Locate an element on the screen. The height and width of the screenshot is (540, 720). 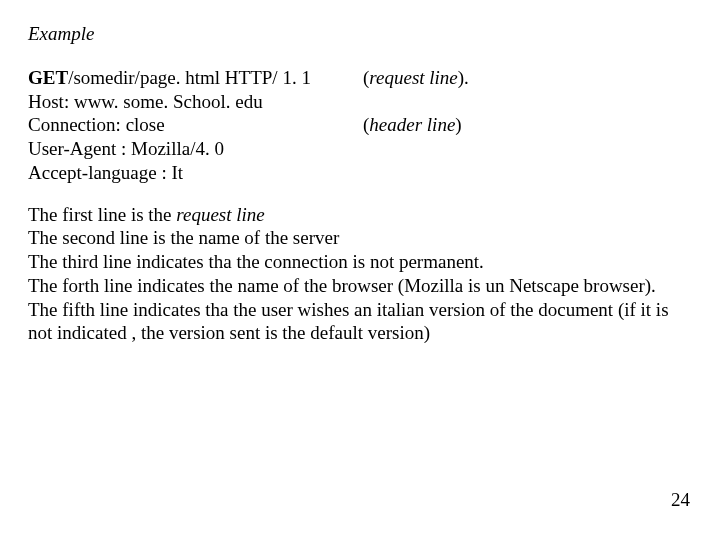
annotation-italic: header line is located at coordinates (412, 124).